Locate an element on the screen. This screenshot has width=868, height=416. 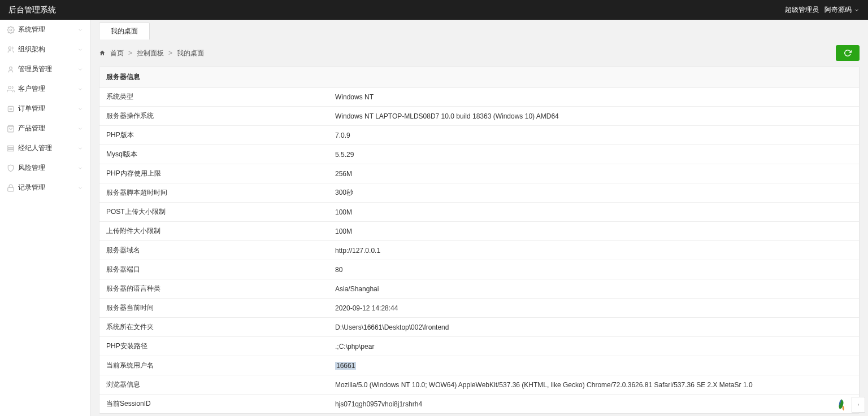
tab-label: 我的桌面 is located at coordinates (124, 31).